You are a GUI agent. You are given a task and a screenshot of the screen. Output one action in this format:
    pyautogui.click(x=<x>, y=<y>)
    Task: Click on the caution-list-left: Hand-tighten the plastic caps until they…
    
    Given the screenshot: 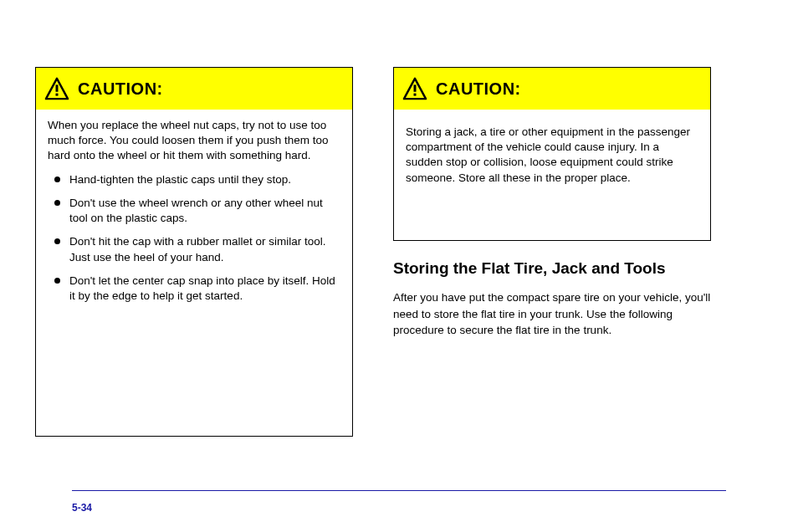 What is the action you would take?
    pyautogui.click(x=194, y=238)
    